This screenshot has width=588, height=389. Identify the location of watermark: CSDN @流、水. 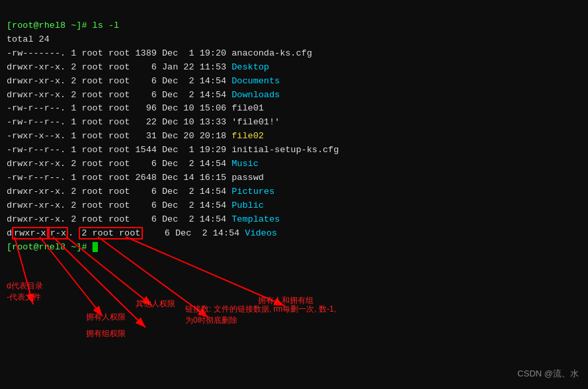
(548, 374).